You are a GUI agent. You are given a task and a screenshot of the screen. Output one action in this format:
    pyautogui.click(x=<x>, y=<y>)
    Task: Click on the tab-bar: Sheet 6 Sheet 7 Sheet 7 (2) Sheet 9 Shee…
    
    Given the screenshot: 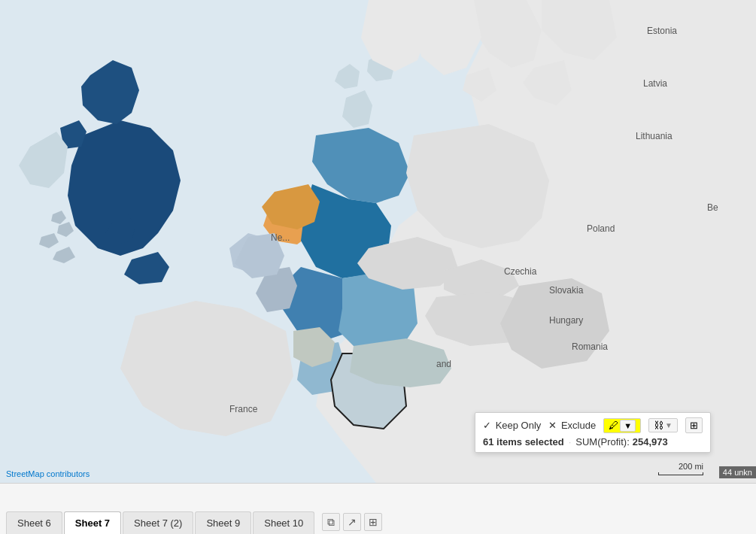 What is the action you would take?
    pyautogui.click(x=378, y=508)
    